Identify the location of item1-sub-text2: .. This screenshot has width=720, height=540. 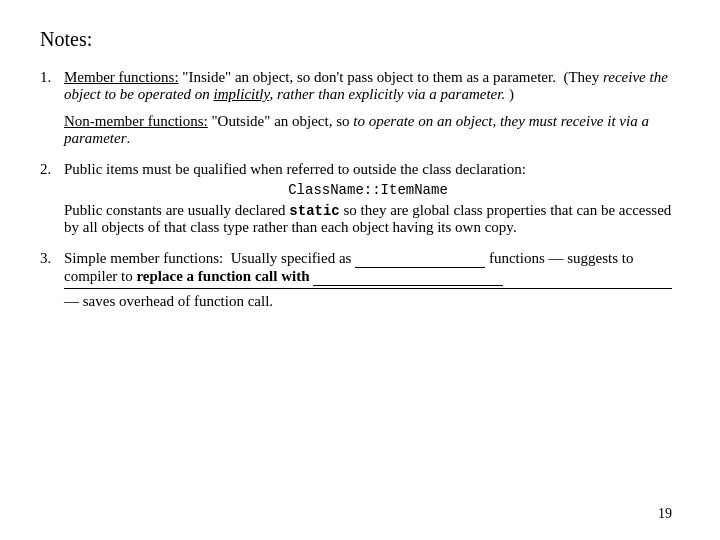
(129, 138).